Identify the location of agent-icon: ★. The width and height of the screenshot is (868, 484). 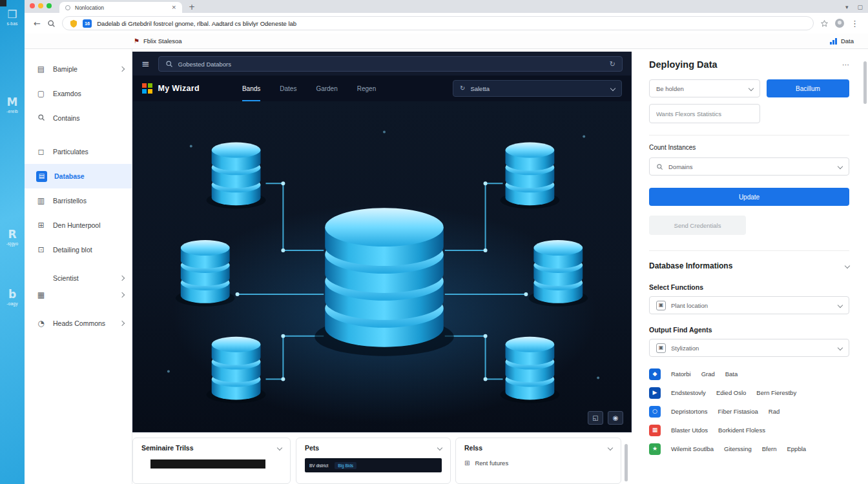
(655, 449).